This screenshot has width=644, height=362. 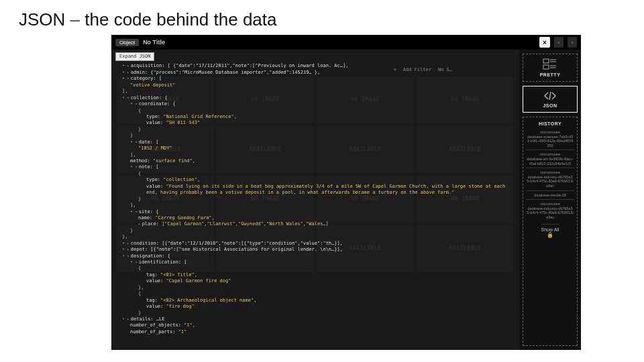 I want to click on rail-tab-pretty: PRETTY, so click(x=550, y=68).